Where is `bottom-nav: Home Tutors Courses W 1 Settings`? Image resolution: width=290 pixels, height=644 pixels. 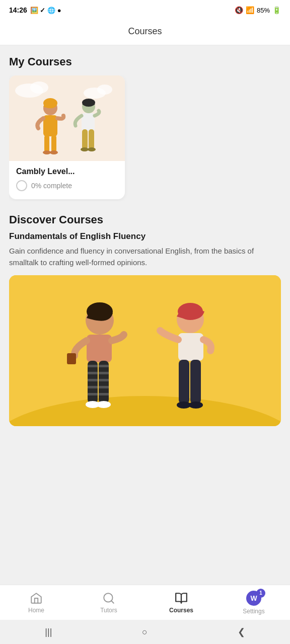
bottom-nav: Home Tutors Courses W 1 Settings is located at coordinates (145, 602).